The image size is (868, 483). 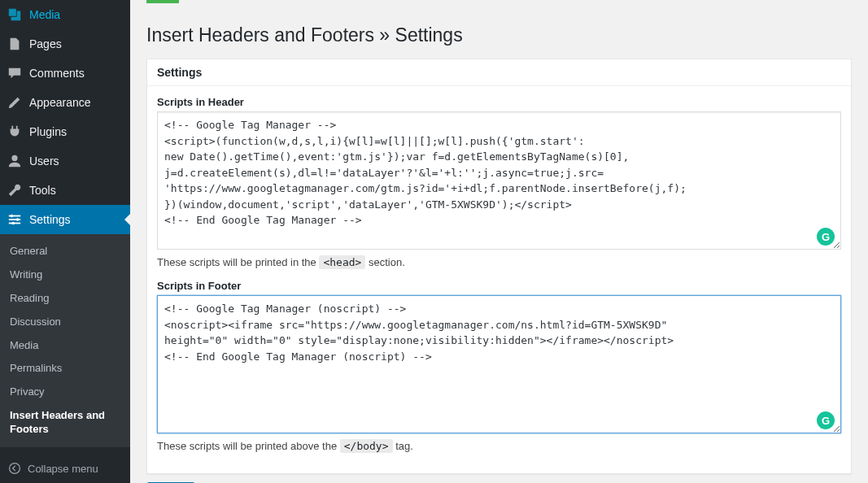 I want to click on subitem-permalinks: Permalinks, so click(x=65, y=369).